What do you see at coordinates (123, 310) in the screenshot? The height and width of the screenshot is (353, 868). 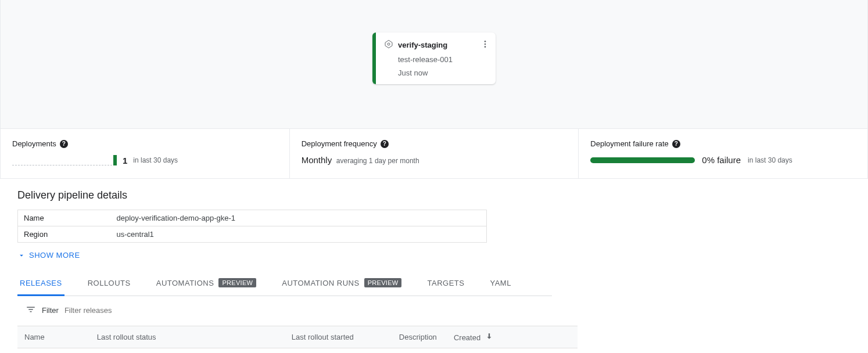 I see `filter-input` at bounding box center [123, 310].